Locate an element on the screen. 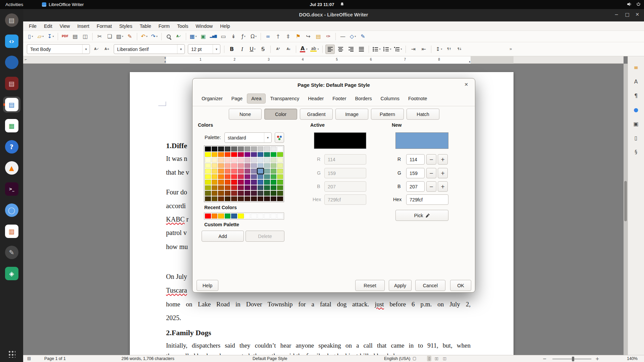 This screenshot has width=644, height=362. tab-stop-selector: ⌐ is located at coordinates (26, 59).